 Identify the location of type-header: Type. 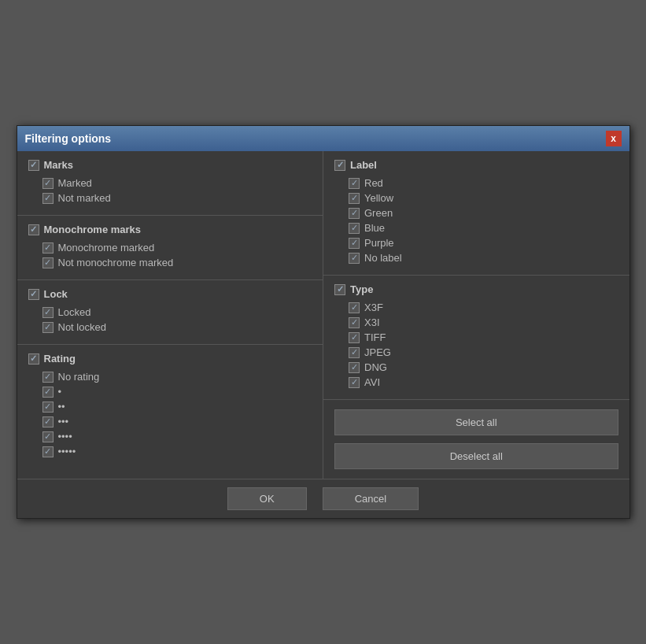
(477, 290).